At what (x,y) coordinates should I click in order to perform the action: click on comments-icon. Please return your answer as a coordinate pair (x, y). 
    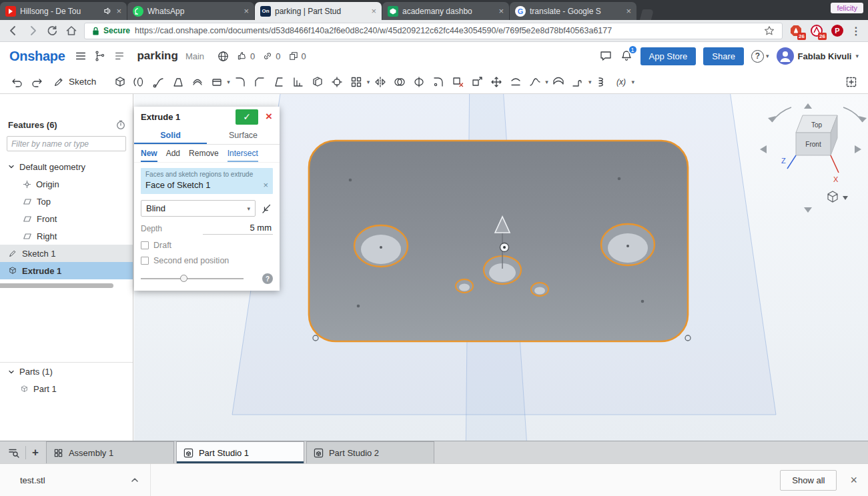
    Looking at the image, I should click on (606, 56).